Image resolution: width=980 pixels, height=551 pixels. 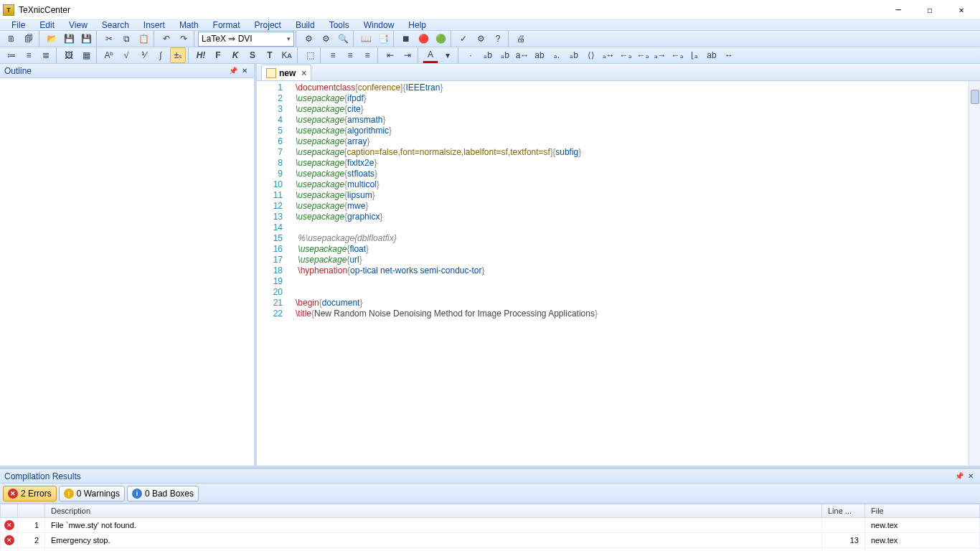 What do you see at coordinates (367, 55) in the screenshot?
I see `align-right-icon: ≡` at bounding box center [367, 55].